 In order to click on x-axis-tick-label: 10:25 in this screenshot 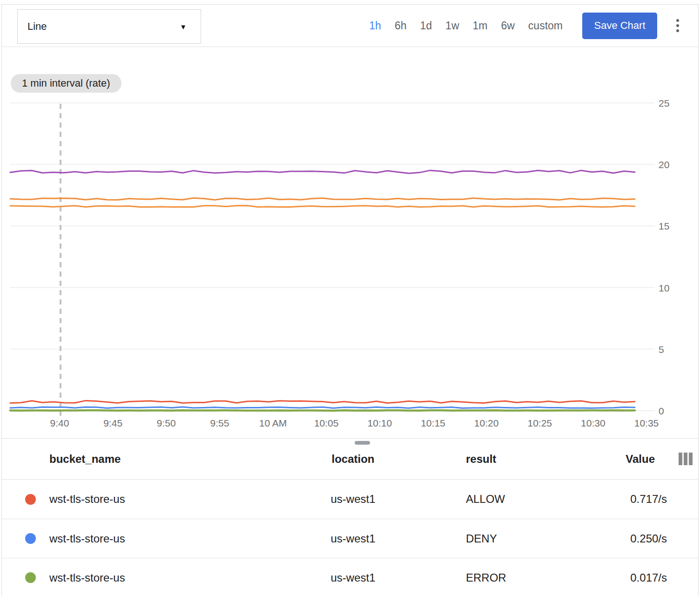, I will do `click(540, 423)`.